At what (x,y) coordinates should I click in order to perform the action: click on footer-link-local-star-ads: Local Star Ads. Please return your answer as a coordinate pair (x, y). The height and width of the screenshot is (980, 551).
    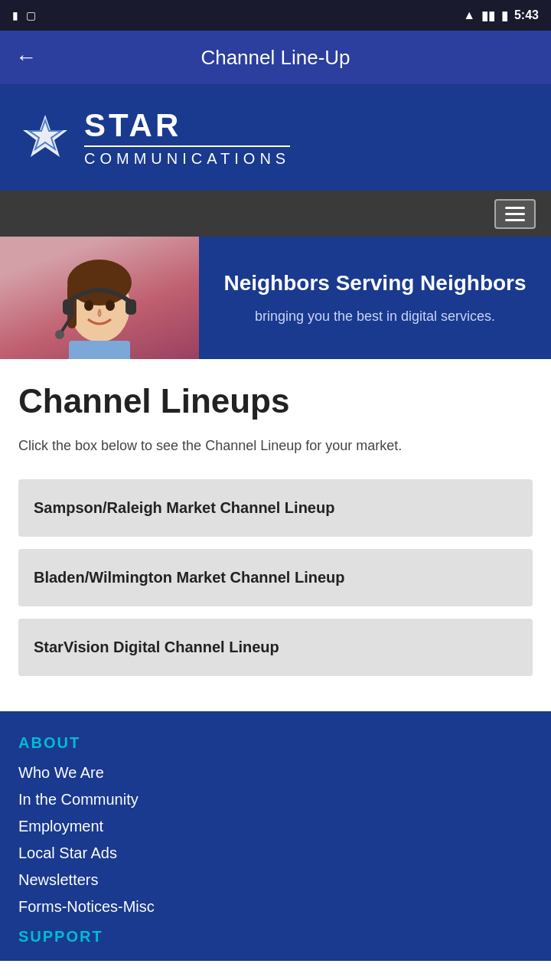
    Looking at the image, I should click on (276, 853).